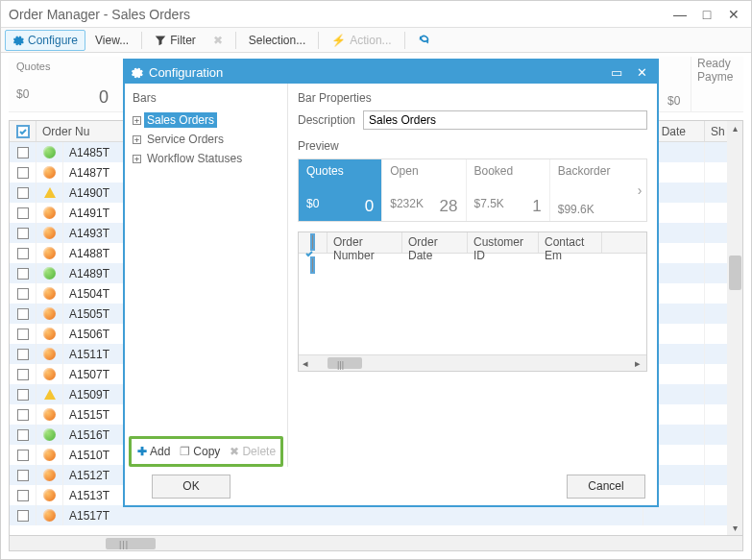 This screenshot has width=752, height=560. Describe the element at coordinates (185, 139) in the screenshot. I see `tree-label: Service Orders` at that location.